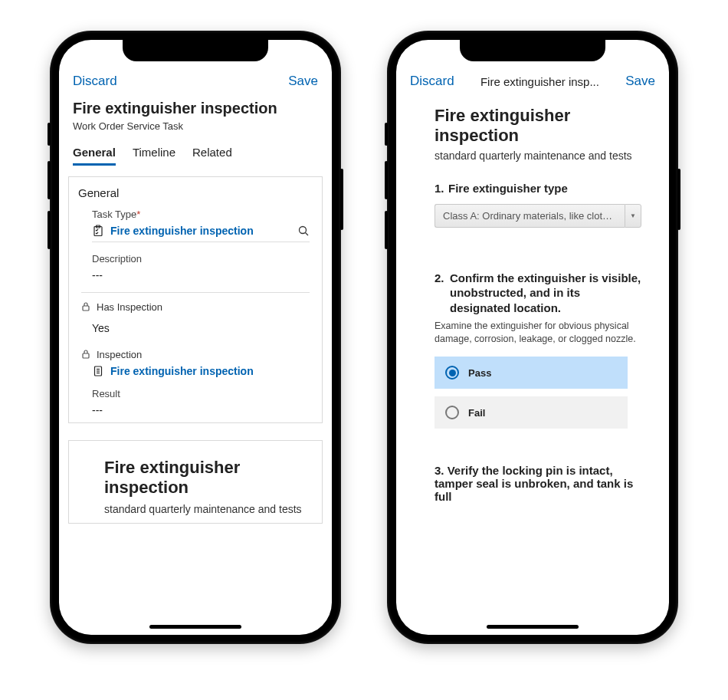  I want to click on survey-preview-card: Fire extinguisher inspection standard qu…, so click(195, 481).